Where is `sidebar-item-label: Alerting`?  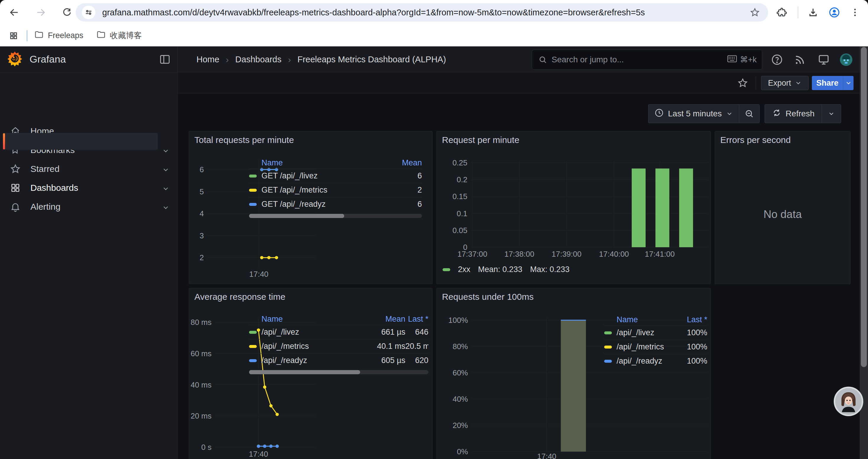 sidebar-item-label: Alerting is located at coordinates (45, 207).